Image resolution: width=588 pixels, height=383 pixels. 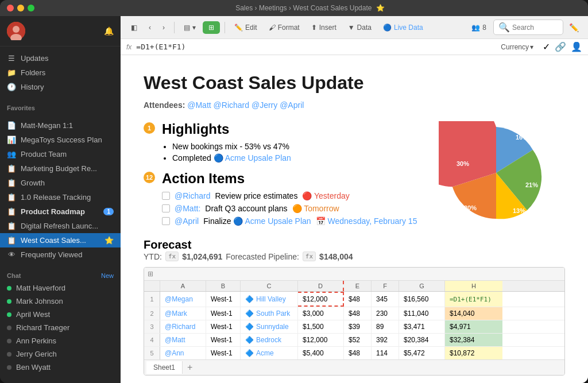 I want to click on cell-a5: @Ann, so click(x=183, y=353).